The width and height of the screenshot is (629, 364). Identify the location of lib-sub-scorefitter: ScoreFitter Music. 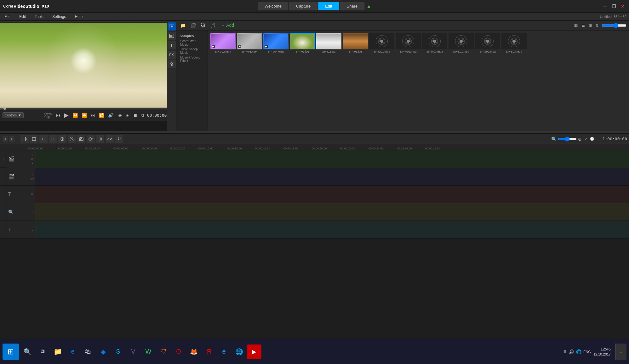
(192, 43).